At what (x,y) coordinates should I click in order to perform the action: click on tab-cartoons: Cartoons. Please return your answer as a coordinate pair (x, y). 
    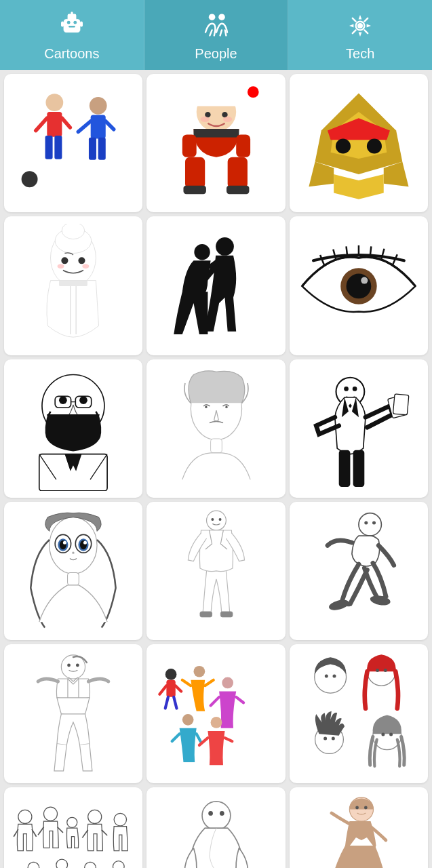
    Looking at the image, I should click on (72, 35).